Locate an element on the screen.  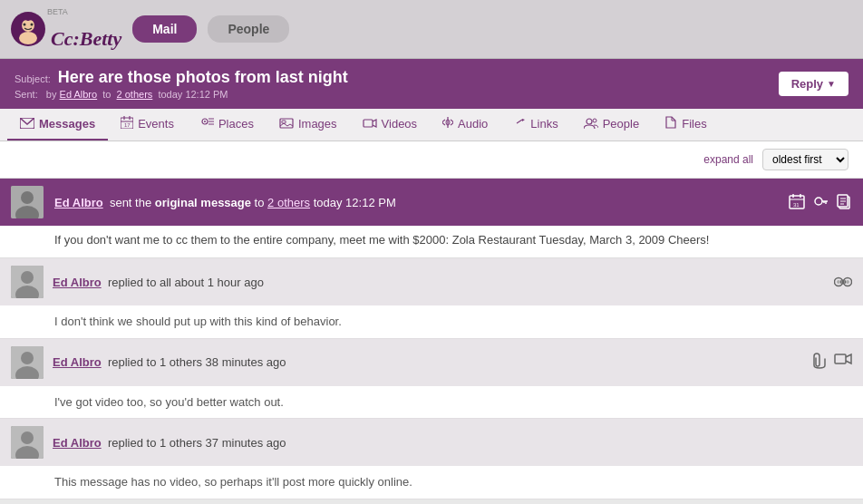
tab-events: 17 Events is located at coordinates (147, 125).